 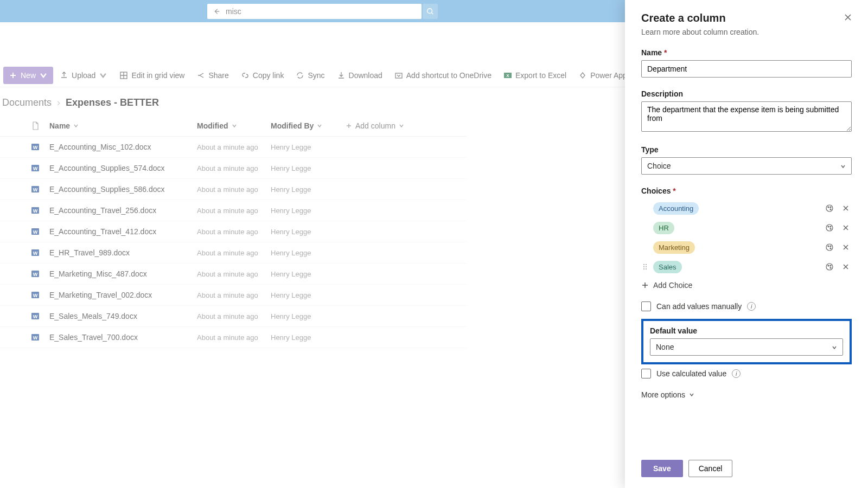 I want to click on table-row: WE_Accounting_Misc_102.docxAbout a minut…, so click(x=233, y=147).